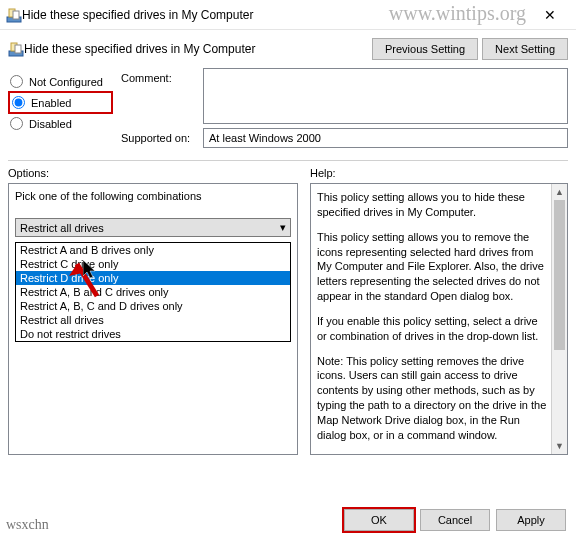 The image size is (576, 537). Describe the element at coordinates (60, 82) in the screenshot. I see `radio-not-configured: Not Configured` at that location.